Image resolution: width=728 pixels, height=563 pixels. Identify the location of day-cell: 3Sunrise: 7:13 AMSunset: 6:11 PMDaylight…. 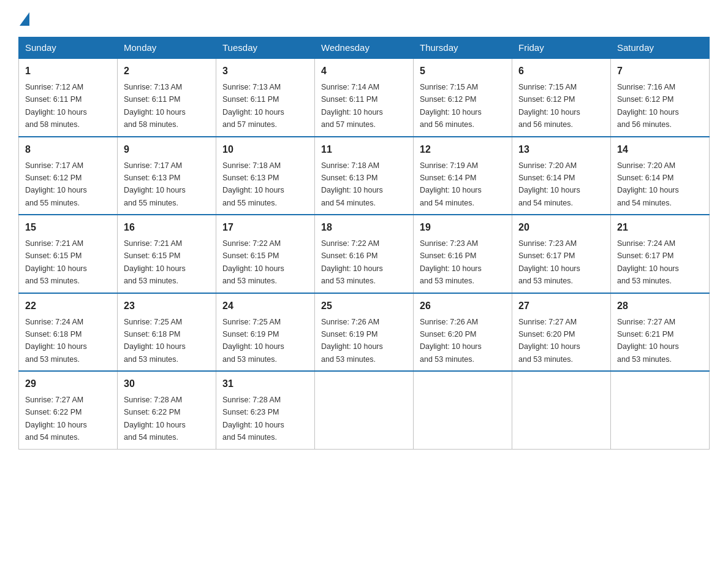
(266, 98).